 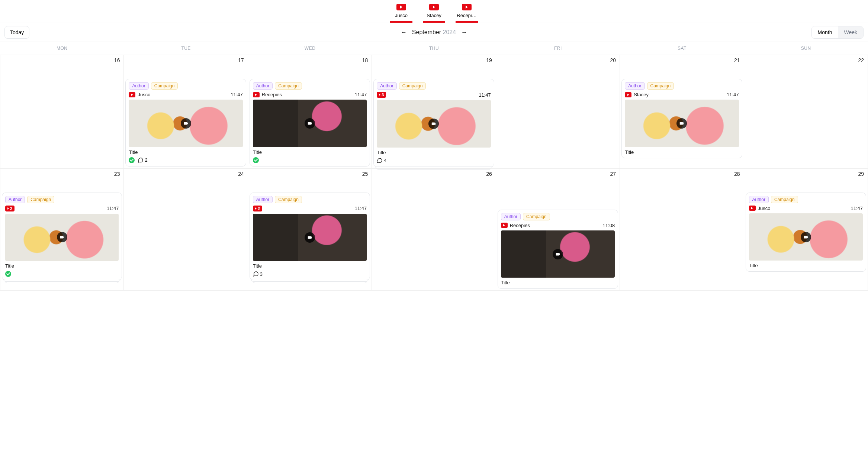 I want to click on channel-tabs: Jusco Stacey Recepi…, so click(x=434, y=11).